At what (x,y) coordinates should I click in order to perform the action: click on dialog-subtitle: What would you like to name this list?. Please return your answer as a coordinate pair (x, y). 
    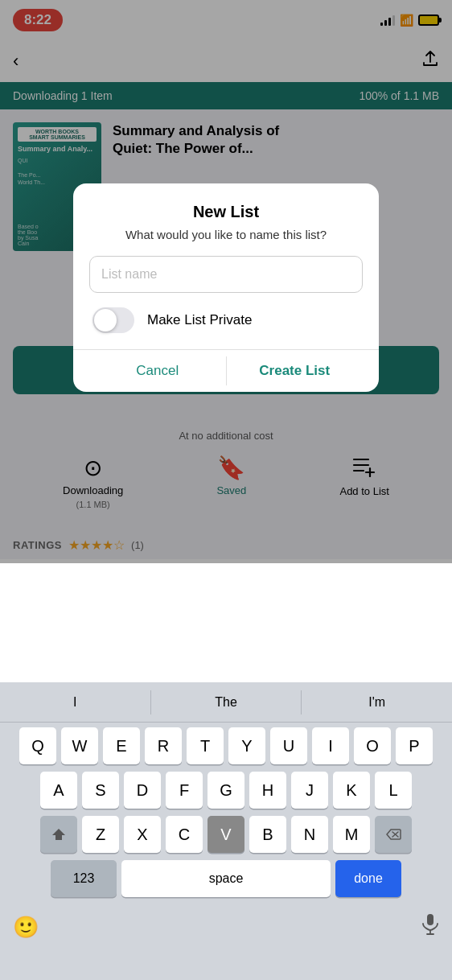
    Looking at the image, I should click on (226, 235).